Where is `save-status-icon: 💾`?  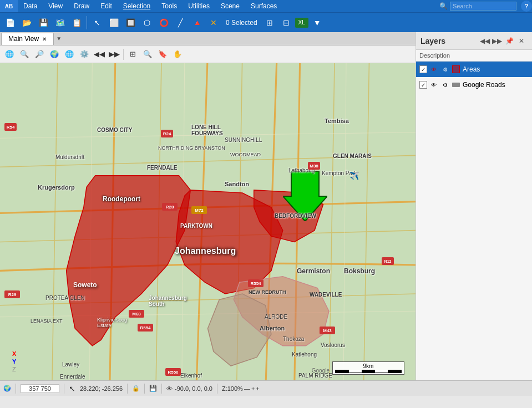
save-status-icon: 💾 is located at coordinates (153, 388).